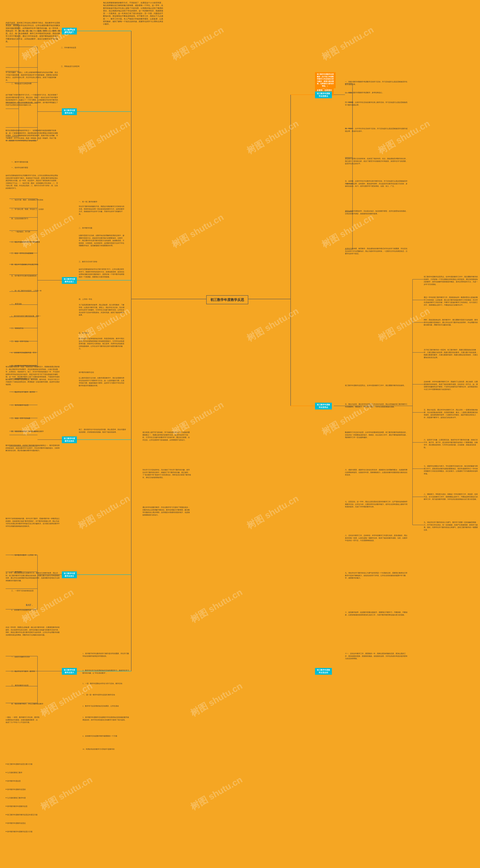 Image resolution: width=480 pixels, height=868 pixels. What do you see at coordinates (24, 555) in the screenshot?
I see `label-t5-1: 一、初中数学对数学，上升到一年` at bounding box center [24, 555].